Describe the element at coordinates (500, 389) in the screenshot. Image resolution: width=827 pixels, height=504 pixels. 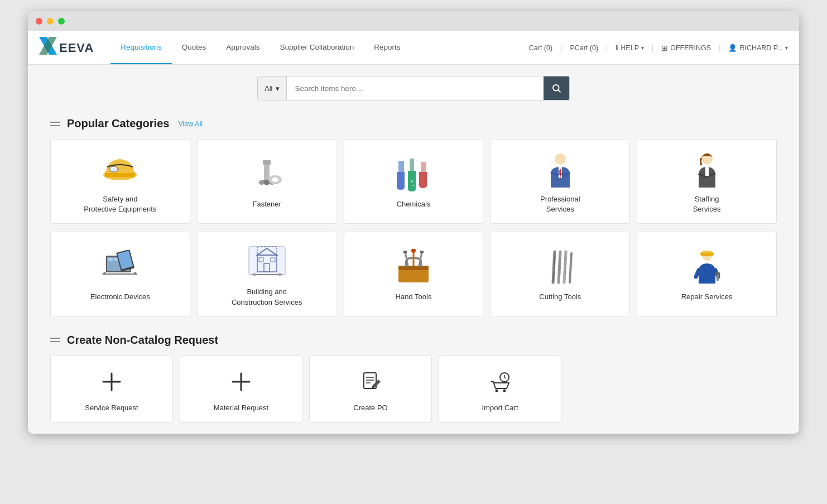
I see `non-catalog-import-cart: Import Cart` at that location.